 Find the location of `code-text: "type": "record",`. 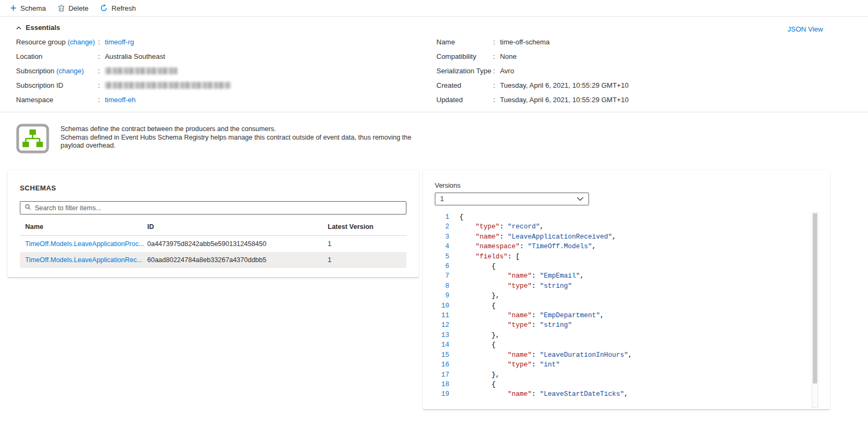

code-text: "type": "record", is located at coordinates (502, 227).